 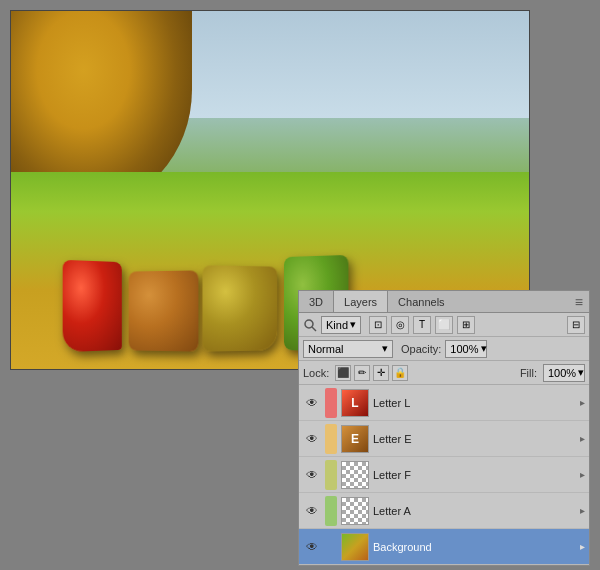 What do you see at coordinates (582, 474) in the screenshot?
I see `layer-options-letter-f: ▸` at bounding box center [582, 474].